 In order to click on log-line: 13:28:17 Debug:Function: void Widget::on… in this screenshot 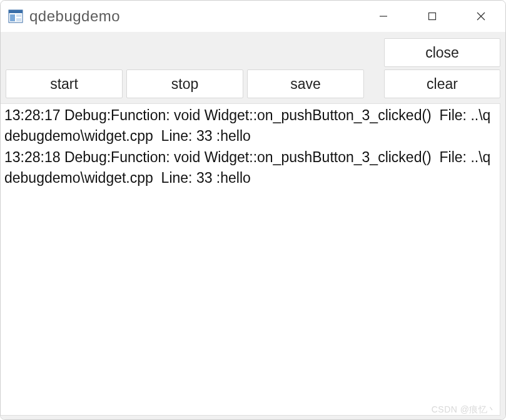, I will do `click(248, 125)`.